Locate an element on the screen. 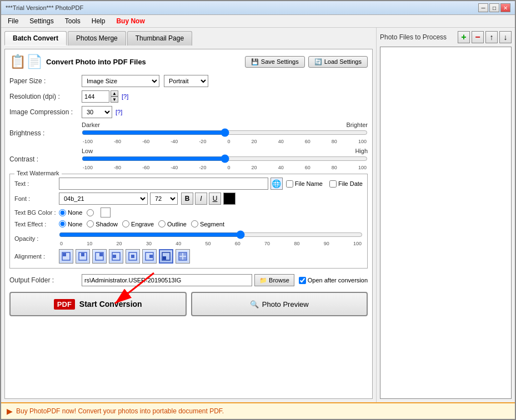  contrast-label: Contrast : is located at coordinates (46, 159).